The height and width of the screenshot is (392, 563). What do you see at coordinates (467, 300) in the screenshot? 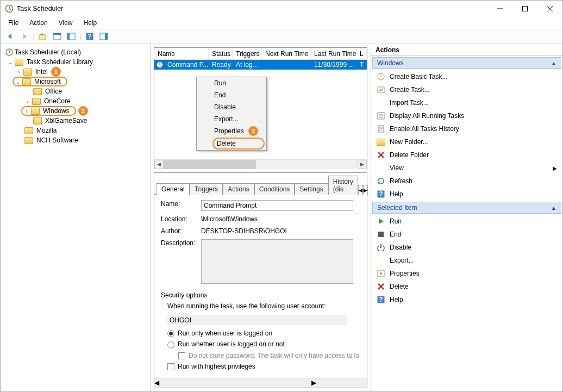
I see `action-help2: ?Help` at bounding box center [467, 300].